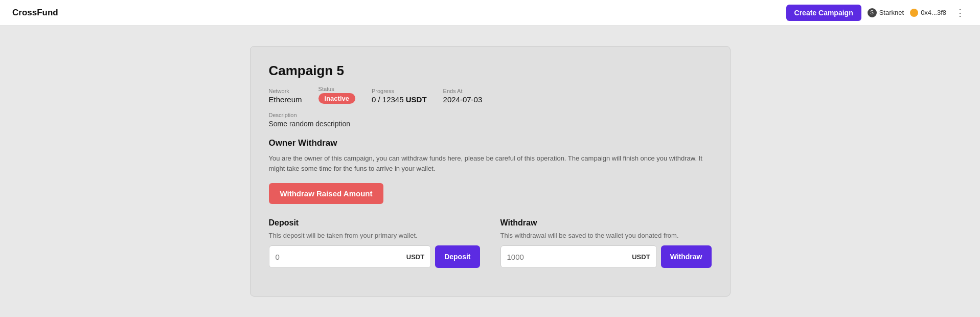  What do you see at coordinates (928, 13) in the screenshot?
I see `wallet-badge: 0x4...3f8` at bounding box center [928, 13].